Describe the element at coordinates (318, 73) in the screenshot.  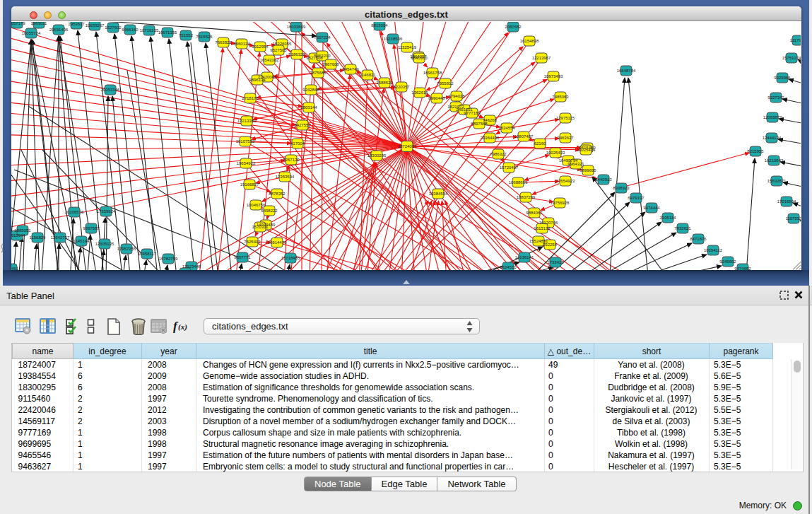
I see `svg-text: 3875685` at that location.